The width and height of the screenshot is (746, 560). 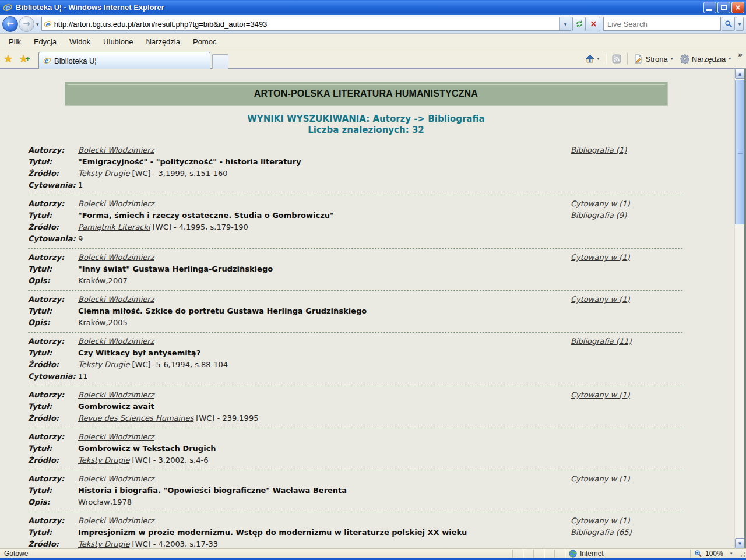 What do you see at coordinates (324, 185) in the screenshot?
I see `field-value: 1` at bounding box center [324, 185].